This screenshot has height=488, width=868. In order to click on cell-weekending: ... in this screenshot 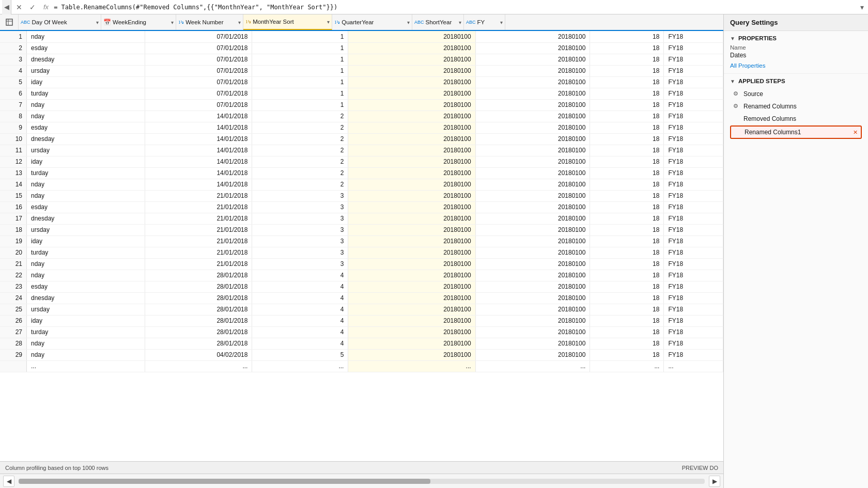, I will do `click(198, 366)`.